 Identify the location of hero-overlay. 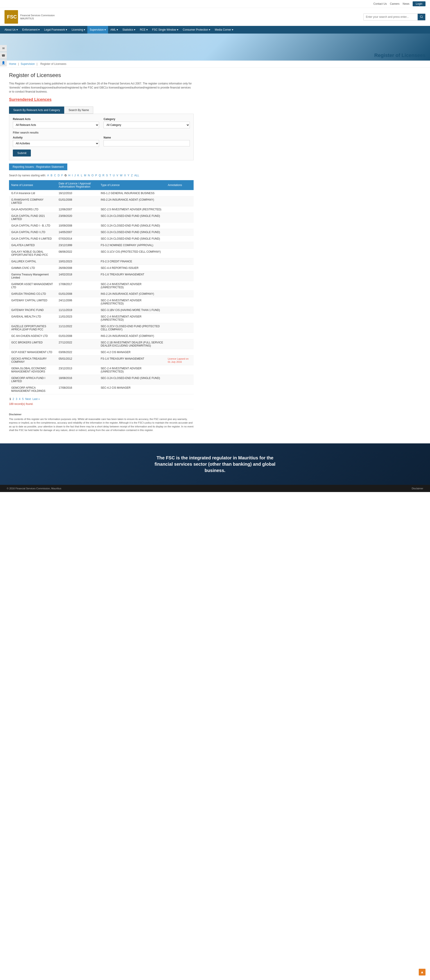
(129, 47).